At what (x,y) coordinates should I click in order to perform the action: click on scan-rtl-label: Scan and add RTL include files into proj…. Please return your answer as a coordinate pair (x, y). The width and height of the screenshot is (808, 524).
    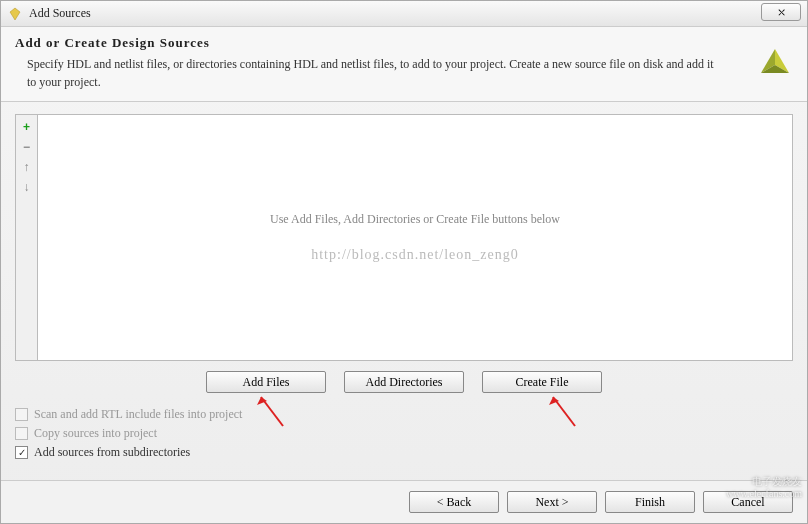
    Looking at the image, I should click on (138, 414).